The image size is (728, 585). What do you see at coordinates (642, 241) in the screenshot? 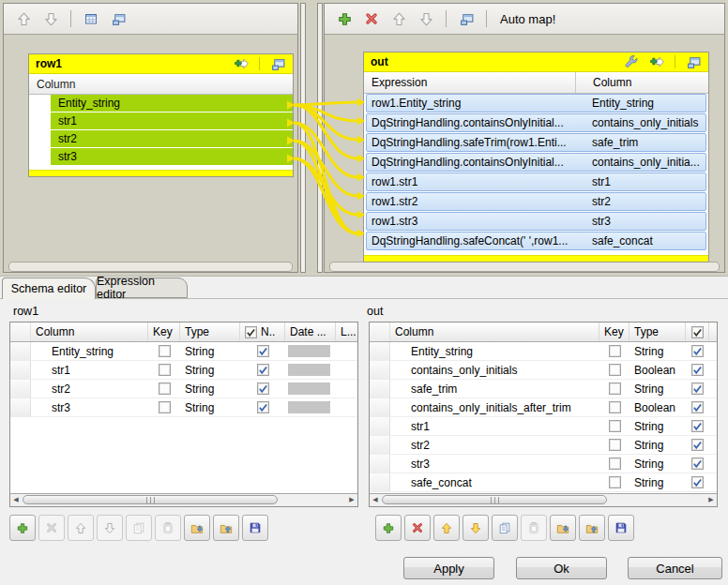
I see `out-column-cell: safe_concat` at bounding box center [642, 241].